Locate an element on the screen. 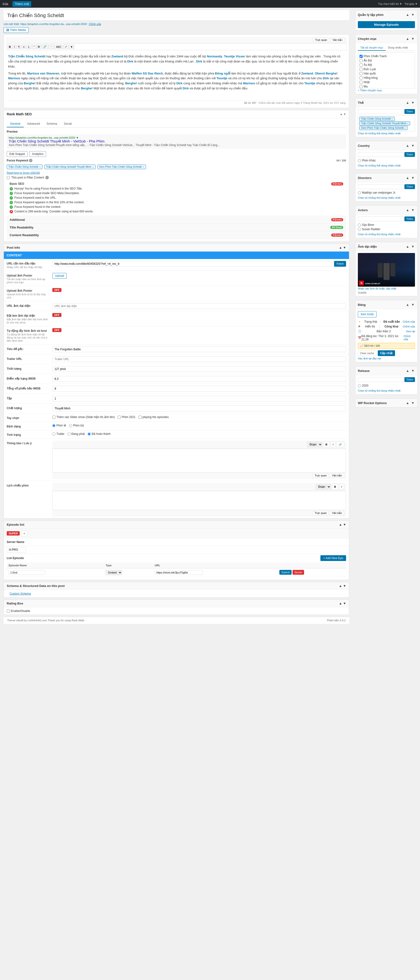 The height and width of the screenshot is (980, 420). format-bo-radio is located at coordinates (70, 426).